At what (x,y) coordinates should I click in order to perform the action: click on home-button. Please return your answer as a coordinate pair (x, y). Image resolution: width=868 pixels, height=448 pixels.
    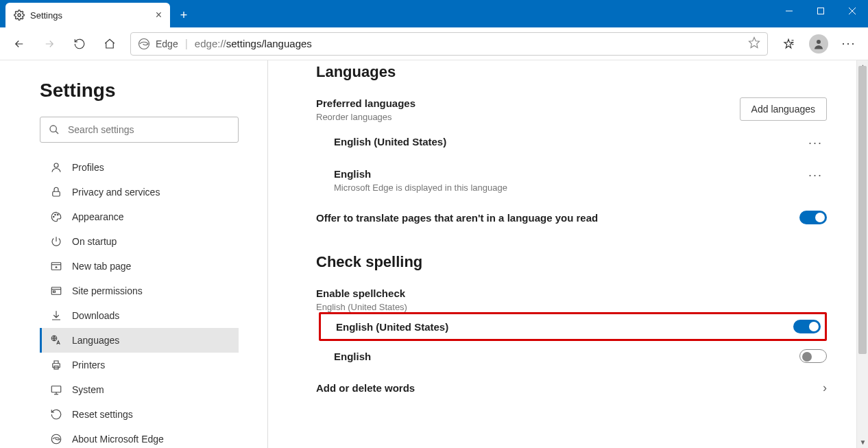
    Looking at the image, I should click on (110, 44).